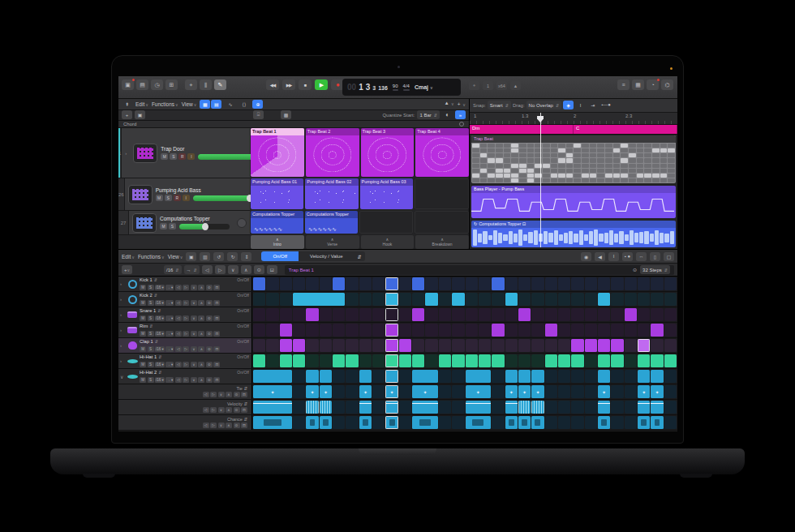 This screenshot has width=795, height=532. What do you see at coordinates (191, 269) in the screenshot?
I see `default-direction-stepper: →⇵` at bounding box center [191, 269].